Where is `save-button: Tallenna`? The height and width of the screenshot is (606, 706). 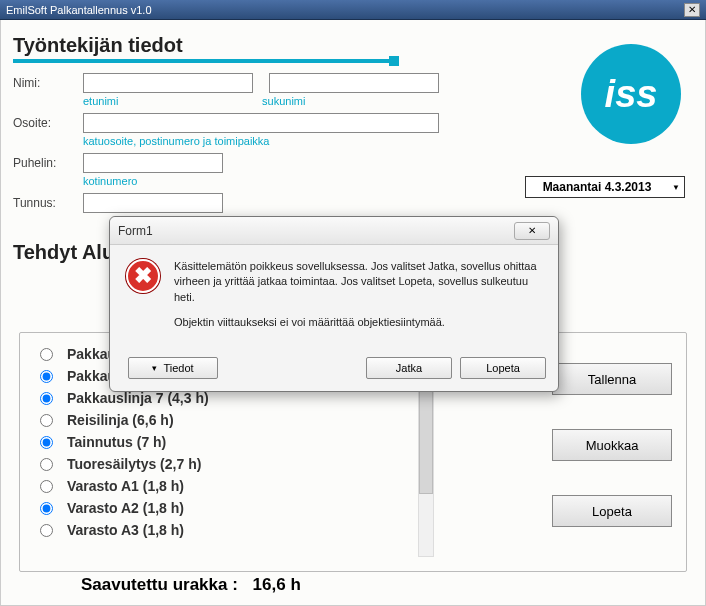 save-button: Tallenna is located at coordinates (612, 379).